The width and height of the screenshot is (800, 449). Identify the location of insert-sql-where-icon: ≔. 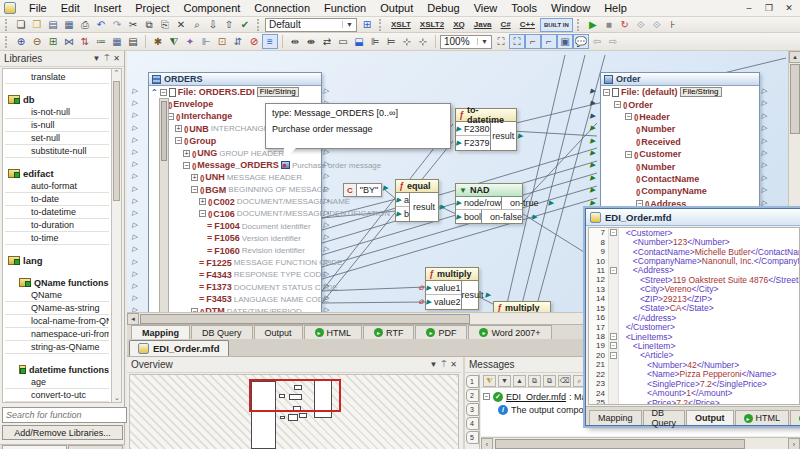
(101, 42).